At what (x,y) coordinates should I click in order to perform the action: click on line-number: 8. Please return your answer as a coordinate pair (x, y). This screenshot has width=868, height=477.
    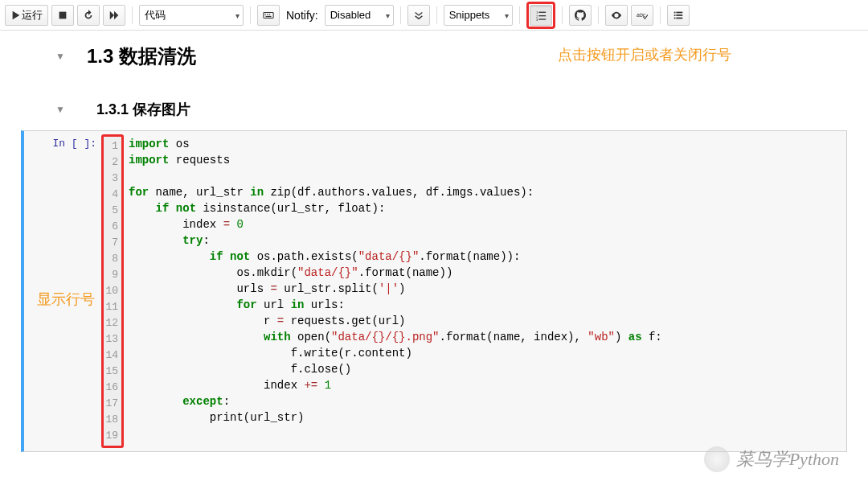
    Looking at the image, I should click on (111, 259).